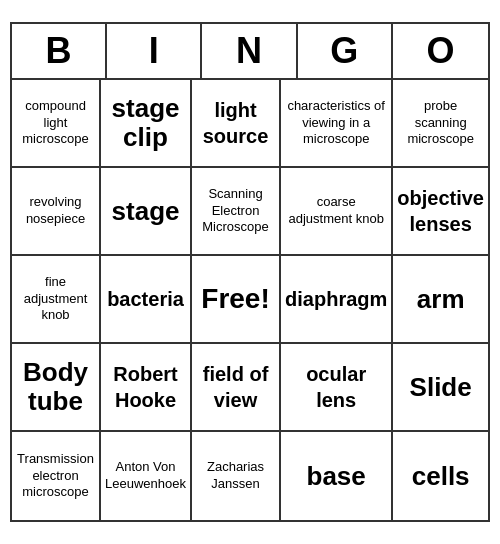 The height and width of the screenshot is (544, 500). Describe the element at coordinates (337, 300) in the screenshot. I see `bingo-cell: diaphragm` at that location.